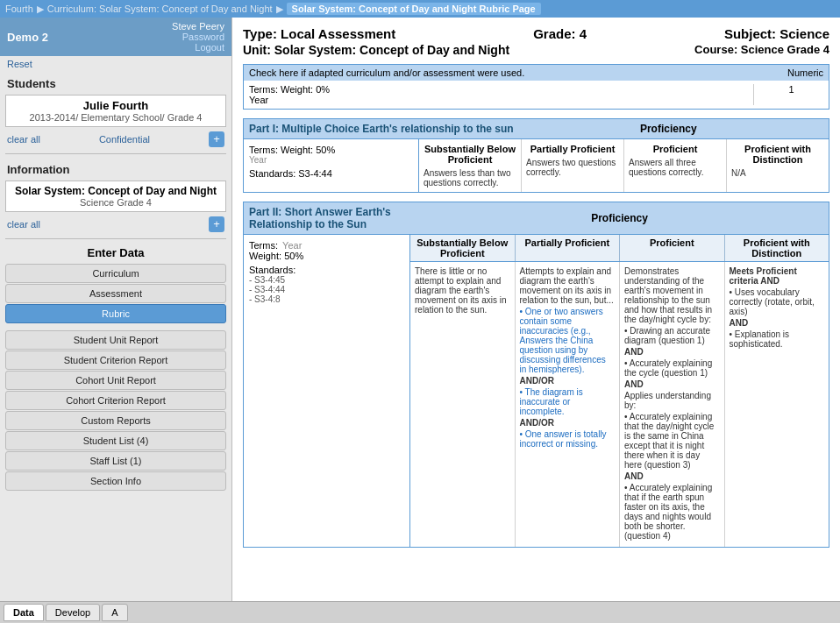  Describe the element at coordinates (568, 422) in the screenshot. I see `part2-col-body-item: AND/OR` at that location.